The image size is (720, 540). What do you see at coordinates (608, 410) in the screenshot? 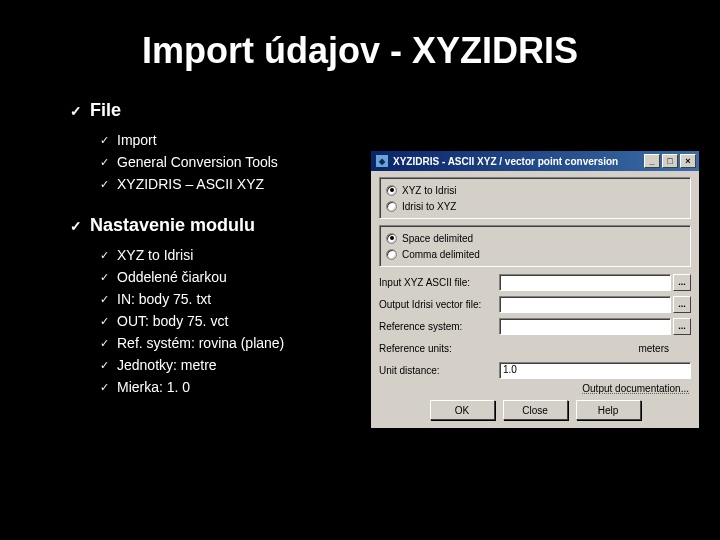
I see `help-button: Help` at bounding box center [608, 410].